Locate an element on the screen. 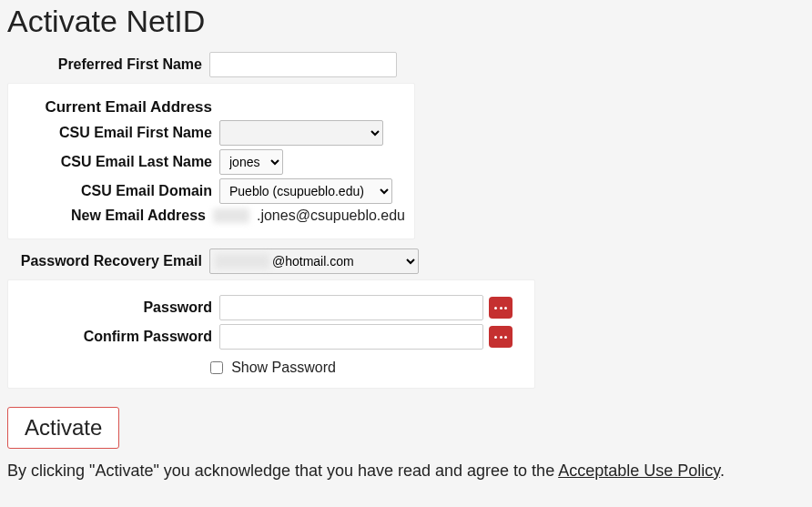 The height and width of the screenshot is (507, 812). label-recovery-email: Password Recovery Email is located at coordinates (108, 261).